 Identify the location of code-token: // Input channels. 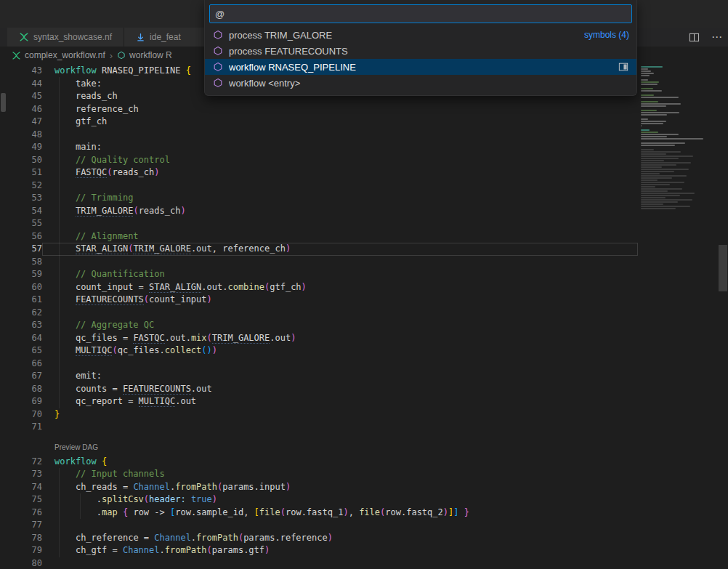
(110, 474).